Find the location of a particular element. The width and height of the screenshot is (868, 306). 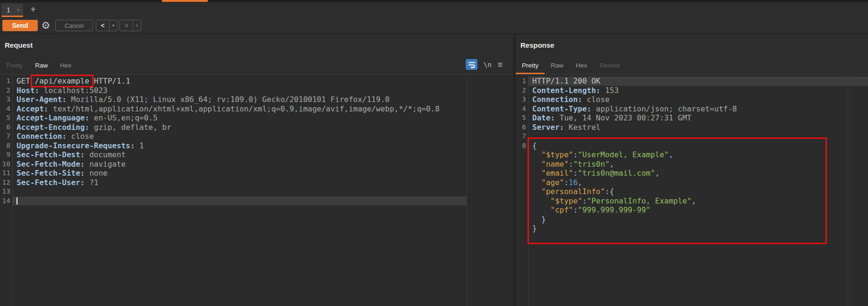

cancel-button: Cancel is located at coordinates (74, 26).